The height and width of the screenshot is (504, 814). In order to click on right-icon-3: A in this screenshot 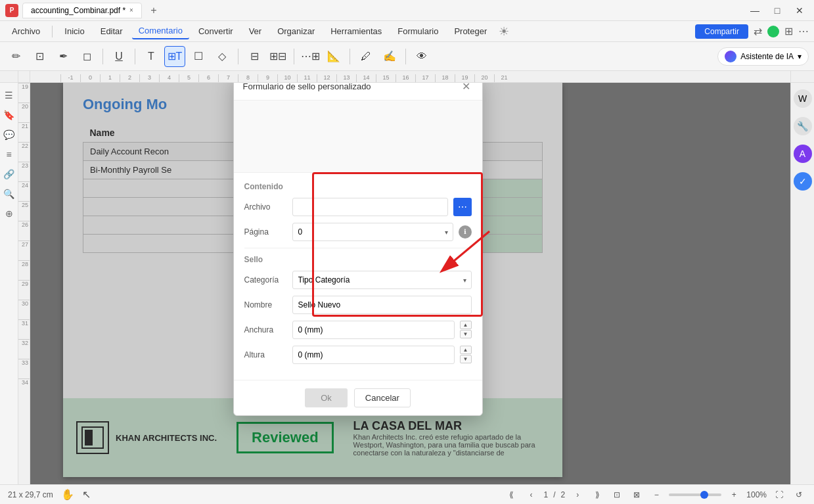, I will do `click(803, 154)`.